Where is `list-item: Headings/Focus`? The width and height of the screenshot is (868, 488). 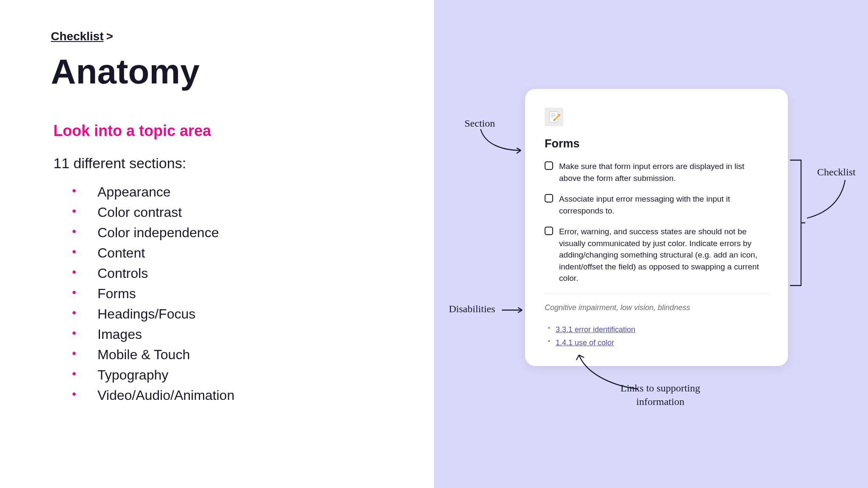 list-item: Headings/Focus is located at coordinates (228, 314).